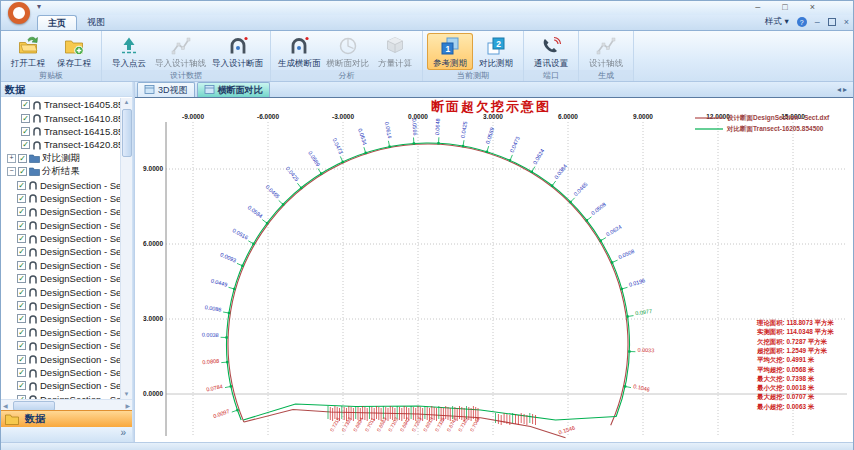  I want to click on tree-item-folder: +✓对比测期, so click(61, 158).